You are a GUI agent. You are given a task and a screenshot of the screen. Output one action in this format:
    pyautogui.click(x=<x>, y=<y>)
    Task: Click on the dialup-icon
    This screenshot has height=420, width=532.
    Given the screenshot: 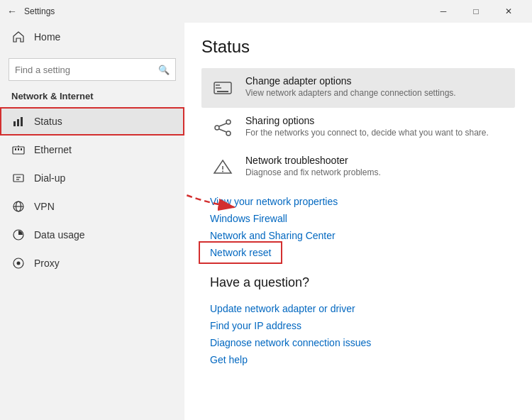 What is the action you would take?
    pyautogui.click(x=18, y=178)
    